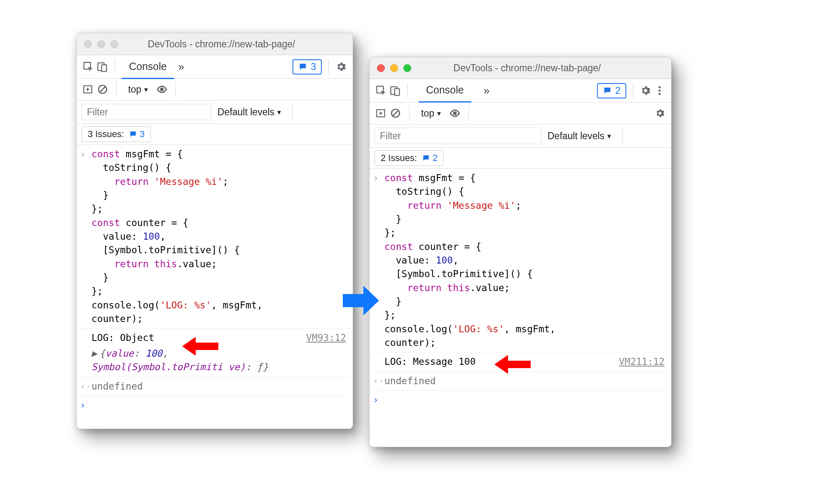 The width and height of the screenshot is (824, 504). I want to click on issue-count-badge: 3, so click(307, 67).